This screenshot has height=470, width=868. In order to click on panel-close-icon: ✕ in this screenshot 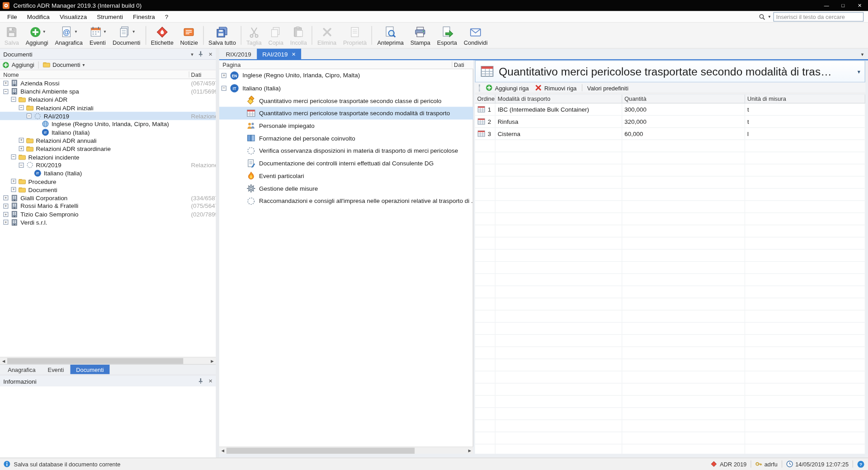, I will do `click(211, 381)`.